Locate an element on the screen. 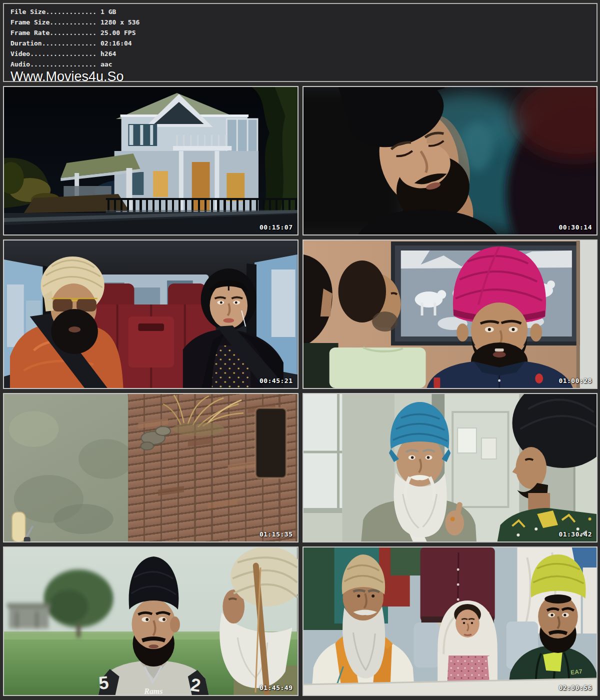  screenshot-cell-1: 00:15:07 is located at coordinates (151, 161).